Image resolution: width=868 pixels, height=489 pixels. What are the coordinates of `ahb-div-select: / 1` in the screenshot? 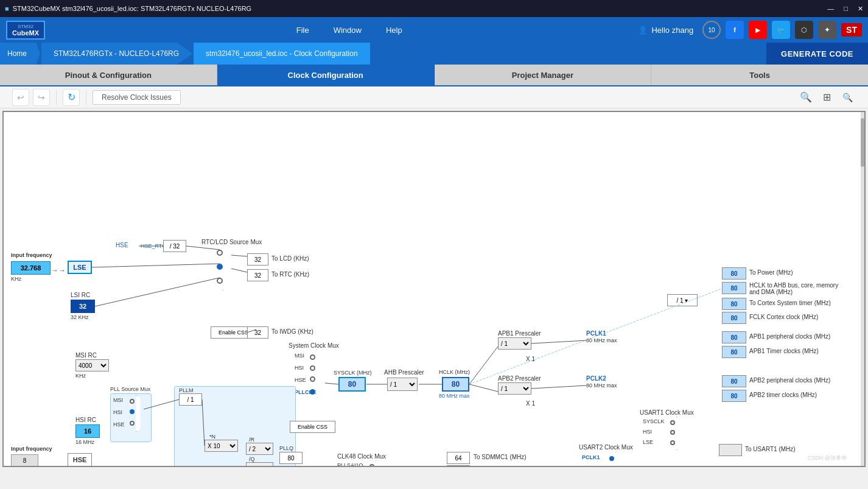 It's located at (402, 384).